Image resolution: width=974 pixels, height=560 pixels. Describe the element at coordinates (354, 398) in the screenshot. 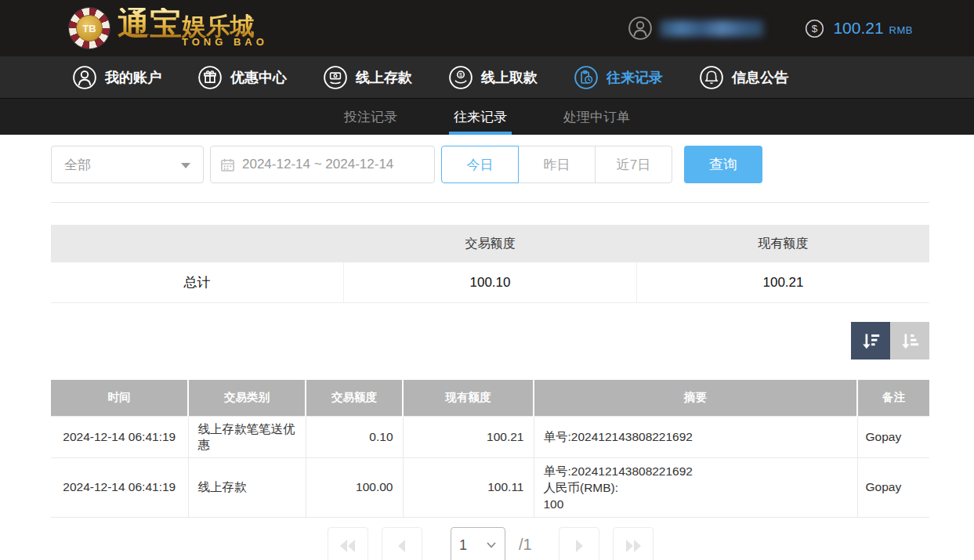

I see `col-header-amount: 交易额度` at that location.